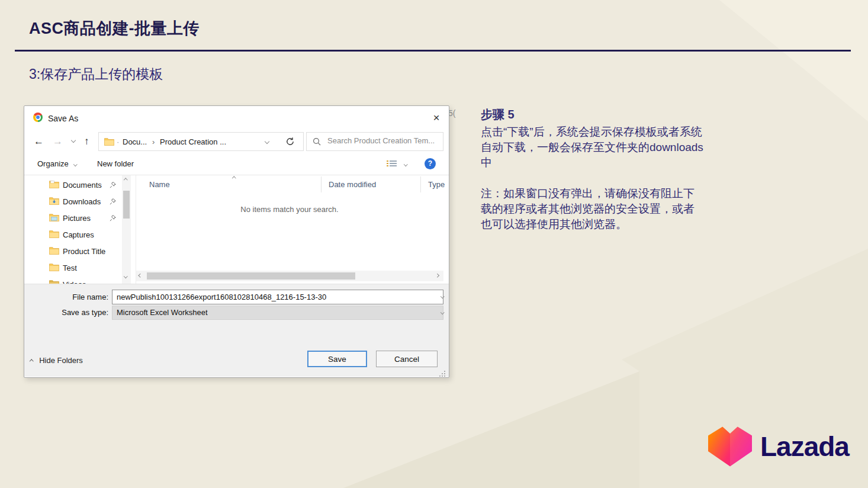 The width and height of the screenshot is (868, 488). Describe the element at coordinates (805, 447) in the screenshot. I see `lazada-wordmark: Lazada` at that location.